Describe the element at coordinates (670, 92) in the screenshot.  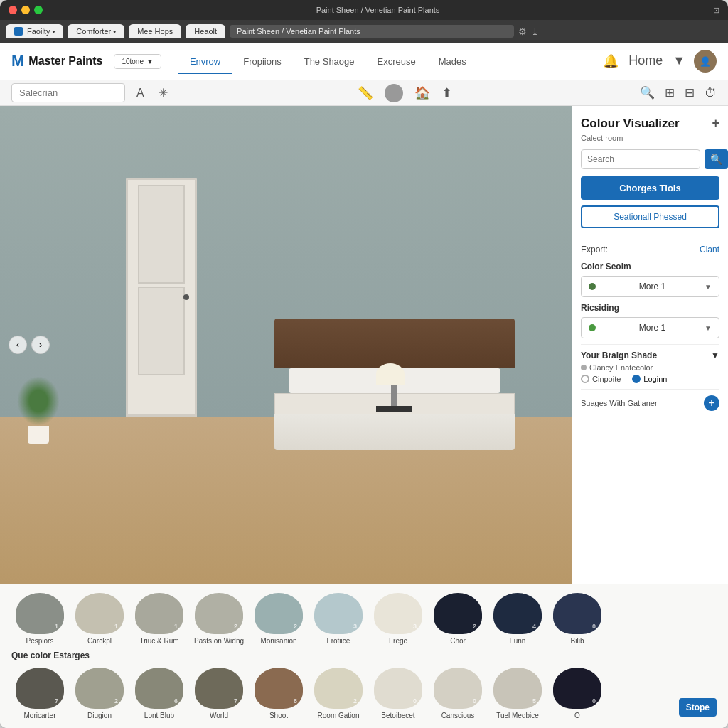
I see `grid-icon: ⊞` at that location.